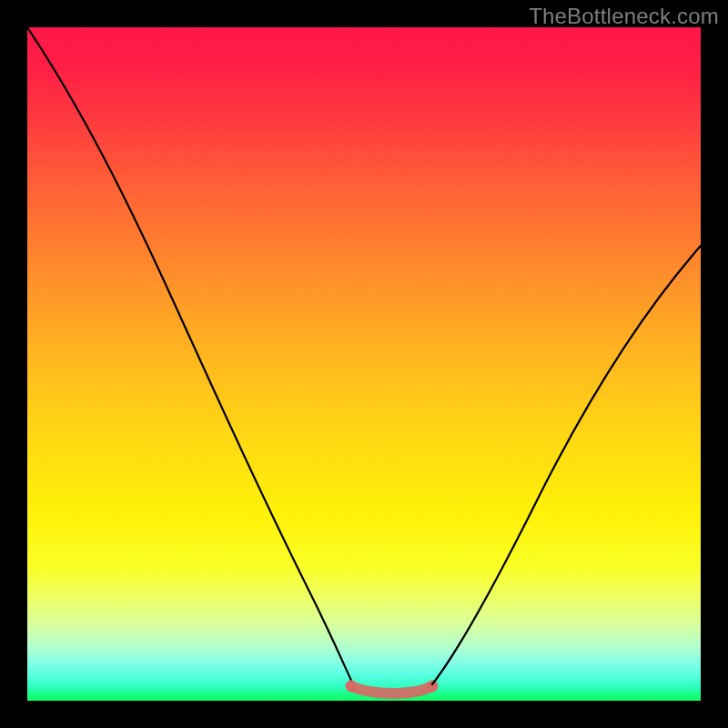 The width and height of the screenshot is (728, 728). Describe the element at coordinates (351, 686) in the screenshot. I see `valley-endpoint-left` at that location.